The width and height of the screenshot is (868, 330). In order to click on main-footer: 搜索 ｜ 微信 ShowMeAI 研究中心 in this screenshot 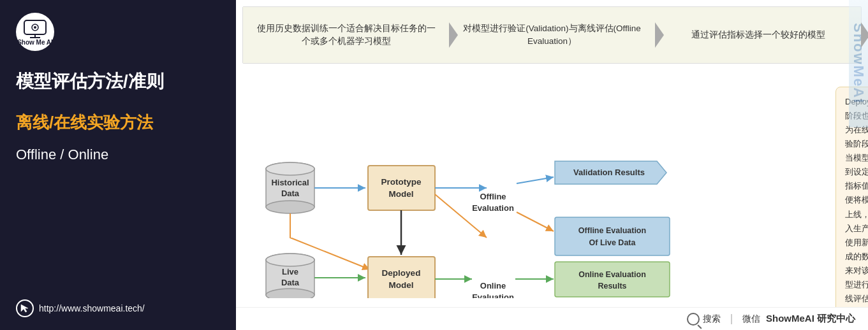, I will do `click(552, 319)`.